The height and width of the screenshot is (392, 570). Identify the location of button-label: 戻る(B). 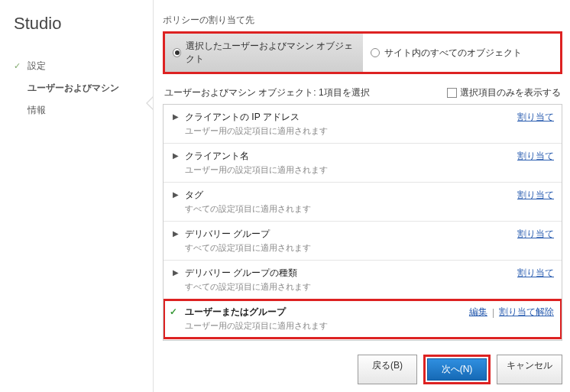
(387, 365).